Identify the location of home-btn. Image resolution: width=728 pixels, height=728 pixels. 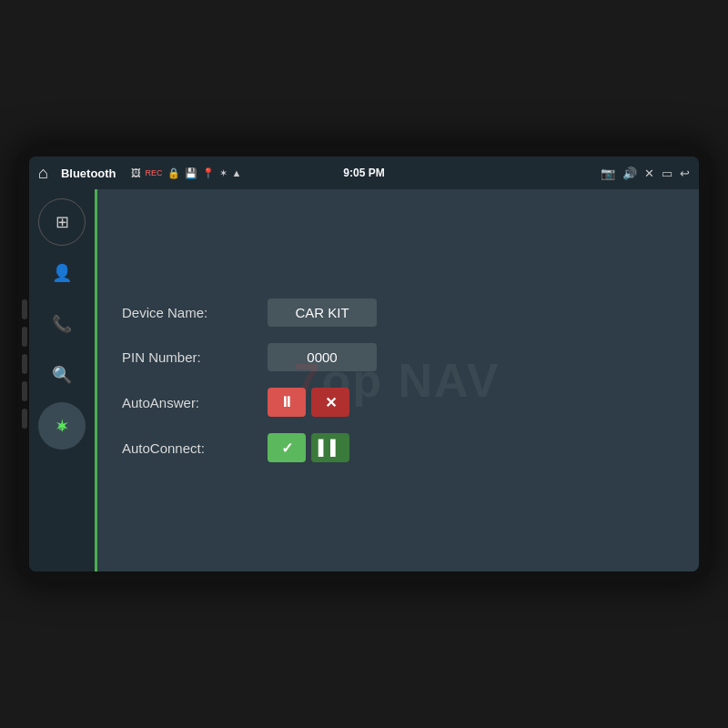
(25, 337).